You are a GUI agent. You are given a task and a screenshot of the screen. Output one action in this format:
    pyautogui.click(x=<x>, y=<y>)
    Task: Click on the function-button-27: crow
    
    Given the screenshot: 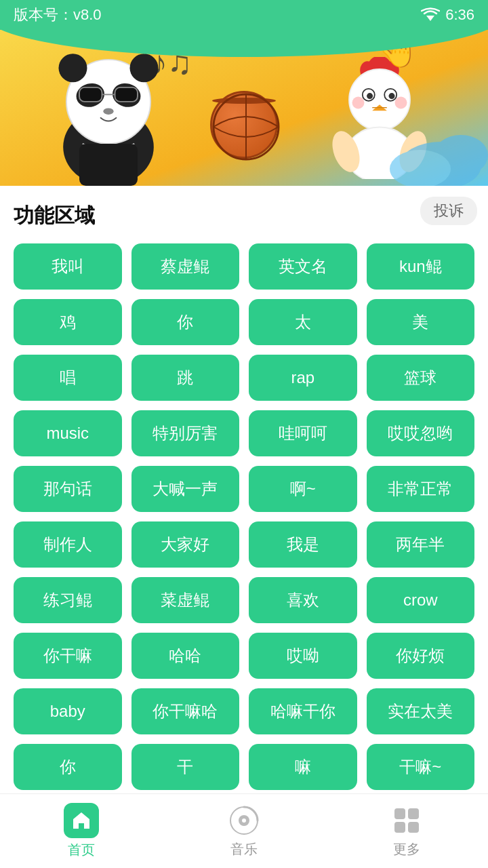 What is the action you would take?
    pyautogui.click(x=421, y=600)
    